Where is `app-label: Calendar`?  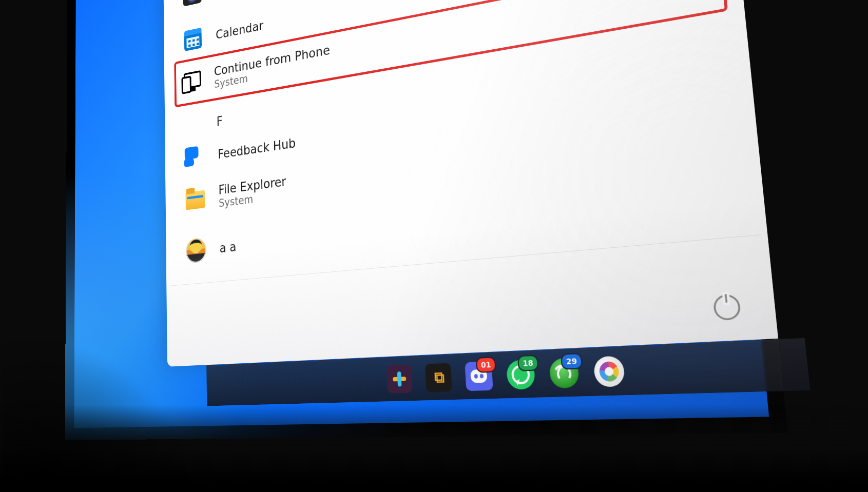
app-label: Calendar is located at coordinates (239, 30).